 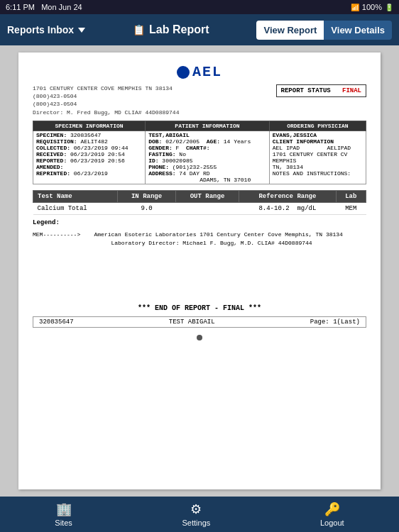 What do you see at coordinates (200, 30) in the screenshot?
I see `nav-bar: Reports Inbox 📋 Lab Report View Report V…` at bounding box center [200, 30].